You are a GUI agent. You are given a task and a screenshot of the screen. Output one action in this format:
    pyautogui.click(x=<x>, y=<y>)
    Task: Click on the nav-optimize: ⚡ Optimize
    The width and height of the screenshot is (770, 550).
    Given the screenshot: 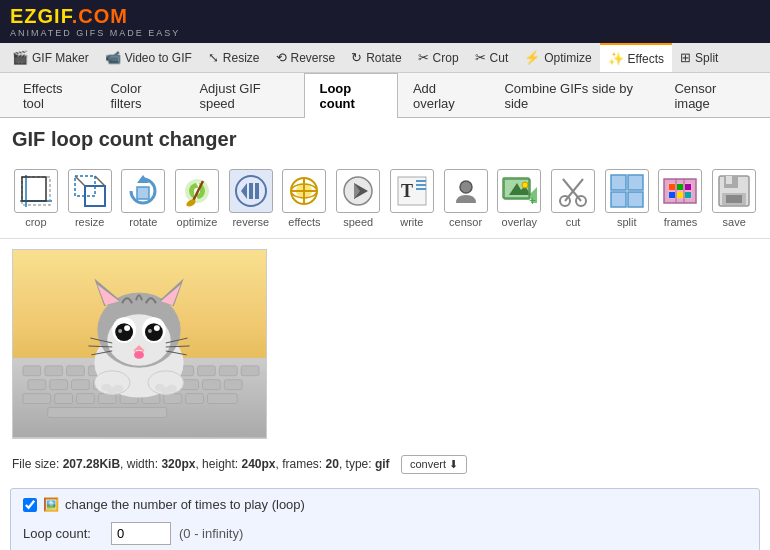 What is the action you would take?
    pyautogui.click(x=558, y=58)
    